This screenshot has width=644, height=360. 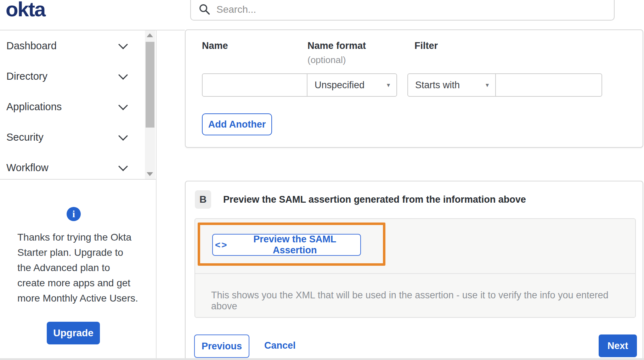 What do you see at coordinates (78, 166) in the screenshot?
I see `sidebar-item-workflow: Workflow` at bounding box center [78, 166].